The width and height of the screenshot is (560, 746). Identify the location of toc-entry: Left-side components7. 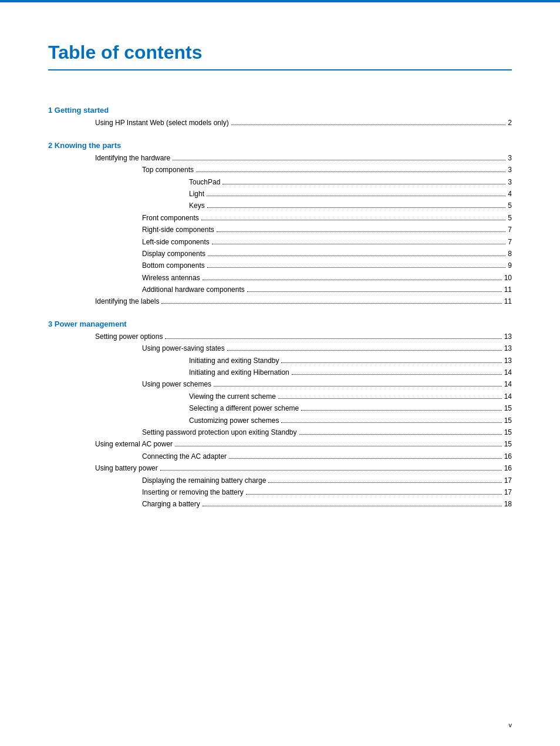
(280, 242).